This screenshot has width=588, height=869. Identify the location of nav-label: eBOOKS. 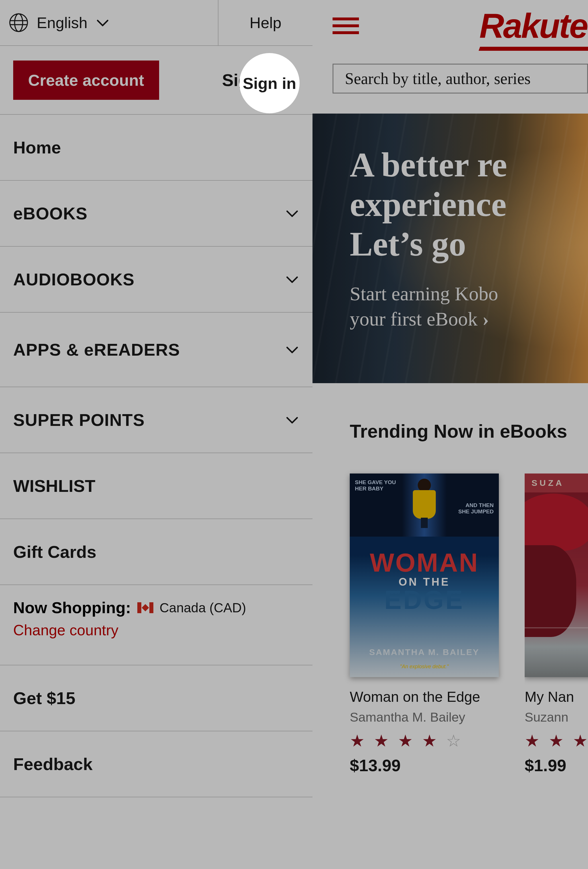
(50, 214).